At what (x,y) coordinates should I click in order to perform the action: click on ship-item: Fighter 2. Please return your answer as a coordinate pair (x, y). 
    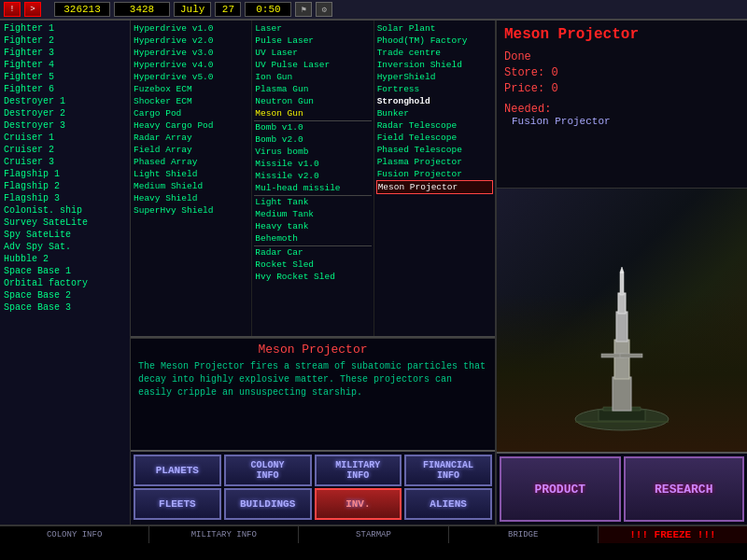
    Looking at the image, I should click on (65, 41).